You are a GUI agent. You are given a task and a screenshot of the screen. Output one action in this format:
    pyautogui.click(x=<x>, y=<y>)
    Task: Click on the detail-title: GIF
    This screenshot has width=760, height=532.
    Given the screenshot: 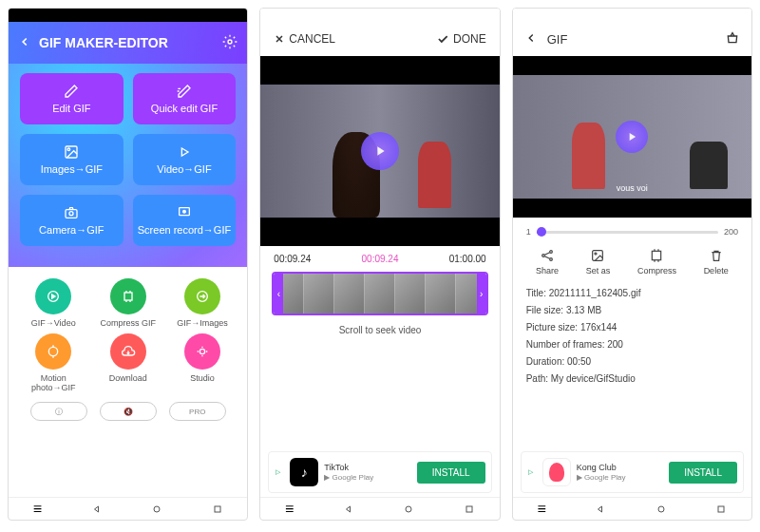 What is the action you would take?
    pyautogui.click(x=636, y=40)
    